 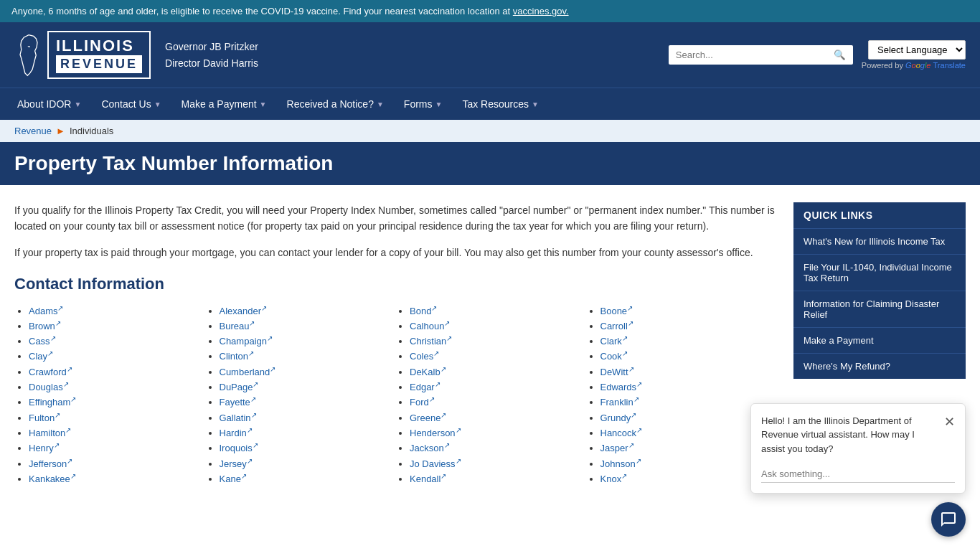 I want to click on county-link: Douglas↗, so click(x=49, y=387).